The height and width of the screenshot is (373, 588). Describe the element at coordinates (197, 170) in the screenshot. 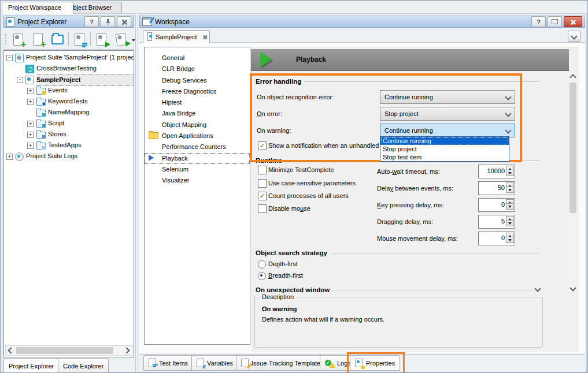

I see `category-selenium: Selenium` at that location.